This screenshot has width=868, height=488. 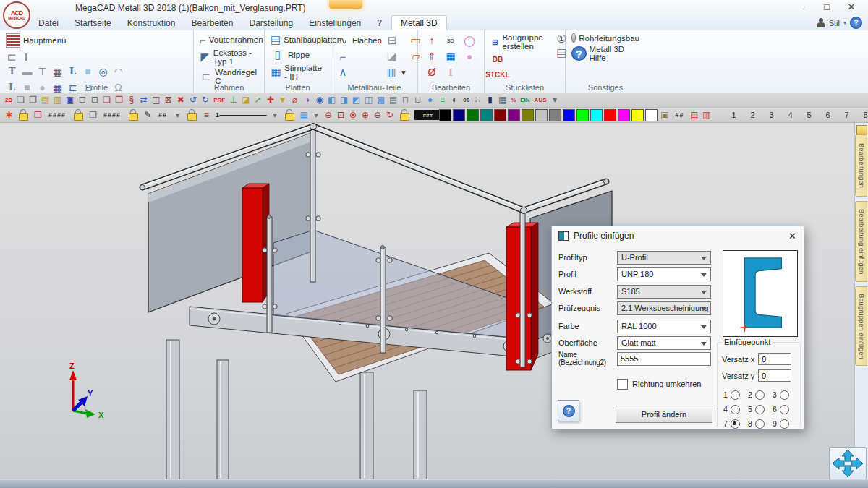 What do you see at coordinates (473, 116) in the screenshot?
I see `#007000` at bounding box center [473, 116].